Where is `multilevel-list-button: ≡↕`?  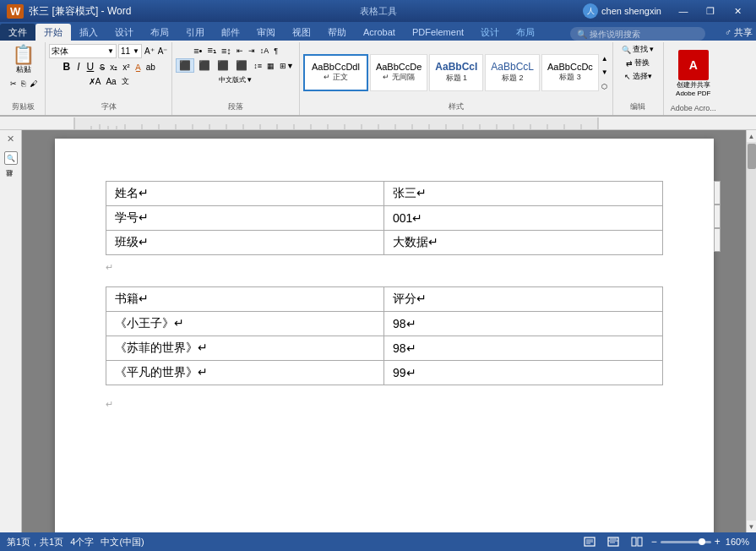 multilevel-list-button: ≡↕ is located at coordinates (226, 51).